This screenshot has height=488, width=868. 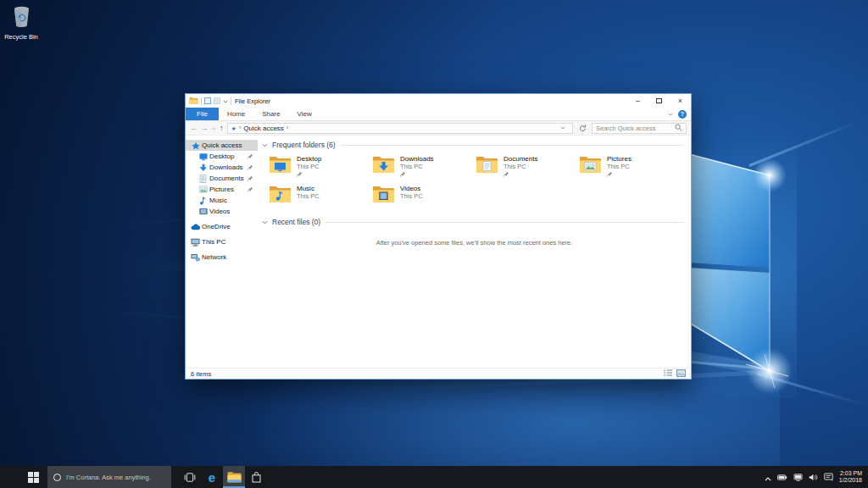 I want to click on recycle-bin-icon, so click(x=22, y=19).